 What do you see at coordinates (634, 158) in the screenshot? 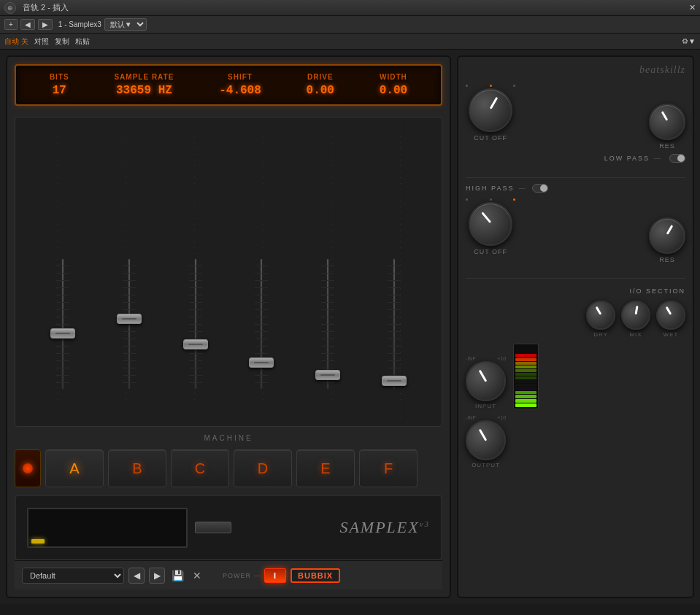
I see `lowpass-label: LOW PASS —` at bounding box center [634, 158].